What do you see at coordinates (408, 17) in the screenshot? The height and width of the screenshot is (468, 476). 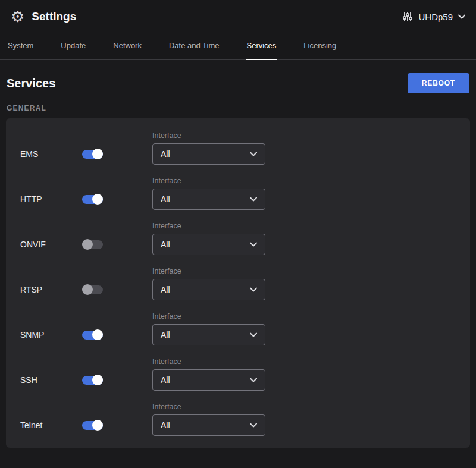 I see `sliders-icon` at bounding box center [408, 17].